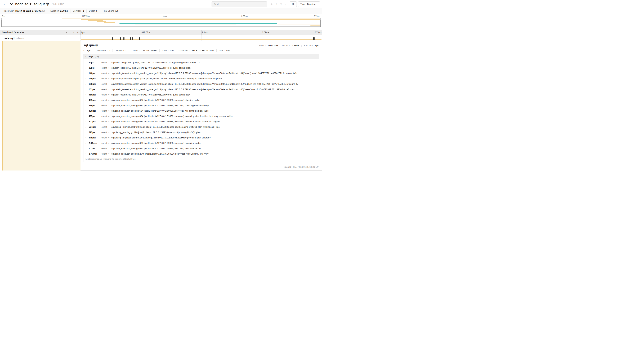 This screenshot has width=644, height=341. I want to click on back-button: ←, so click(5, 4).